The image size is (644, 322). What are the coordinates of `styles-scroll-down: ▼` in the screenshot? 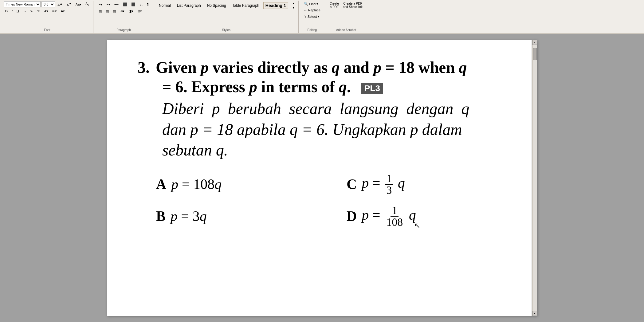 It's located at (294, 8).